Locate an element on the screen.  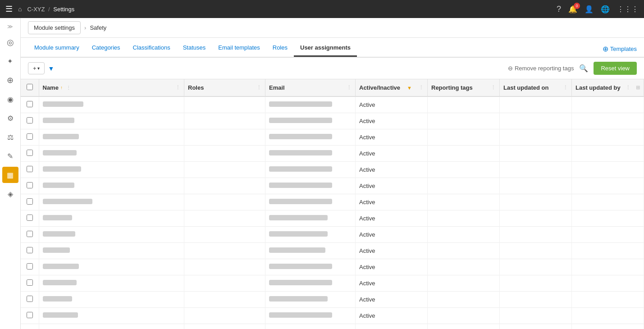
tab-email-templates: Email templates is located at coordinates (239, 48).